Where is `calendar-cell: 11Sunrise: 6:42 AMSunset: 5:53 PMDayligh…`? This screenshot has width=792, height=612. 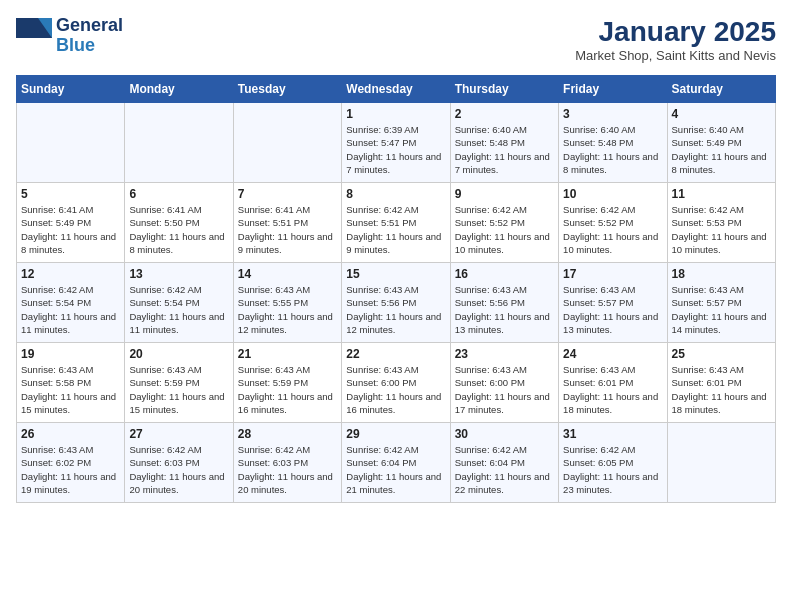
calendar-cell: 11Sunrise: 6:42 AMSunset: 5:53 PMDayligh… is located at coordinates (721, 223).